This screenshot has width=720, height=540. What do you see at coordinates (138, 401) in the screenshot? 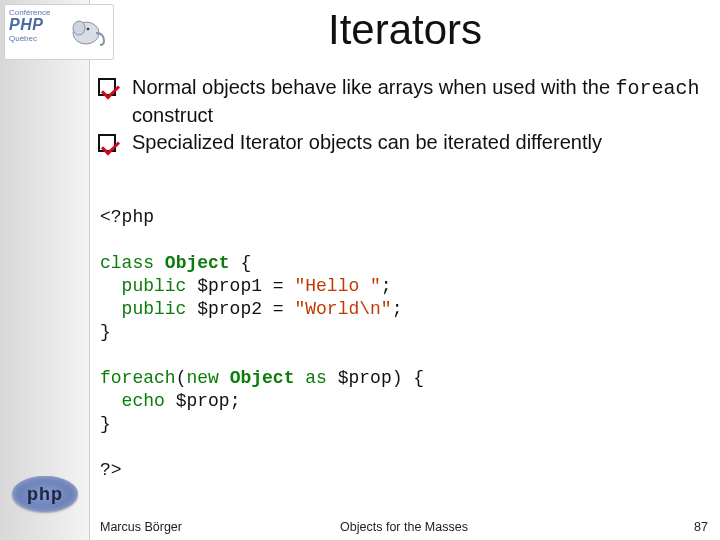
I see `code-keyword: echo` at bounding box center [138, 401].